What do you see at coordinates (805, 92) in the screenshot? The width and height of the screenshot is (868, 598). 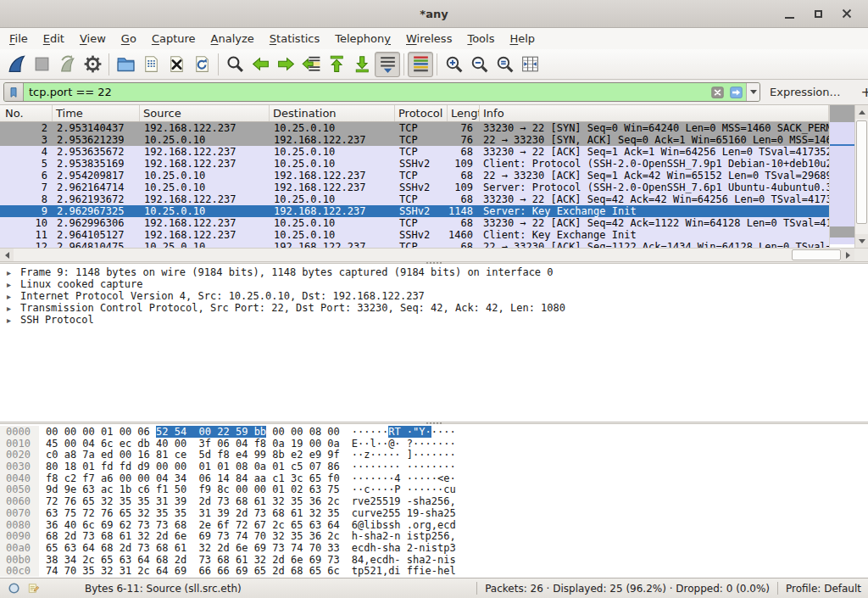 I see `expression-button: Expression…` at bounding box center [805, 92].